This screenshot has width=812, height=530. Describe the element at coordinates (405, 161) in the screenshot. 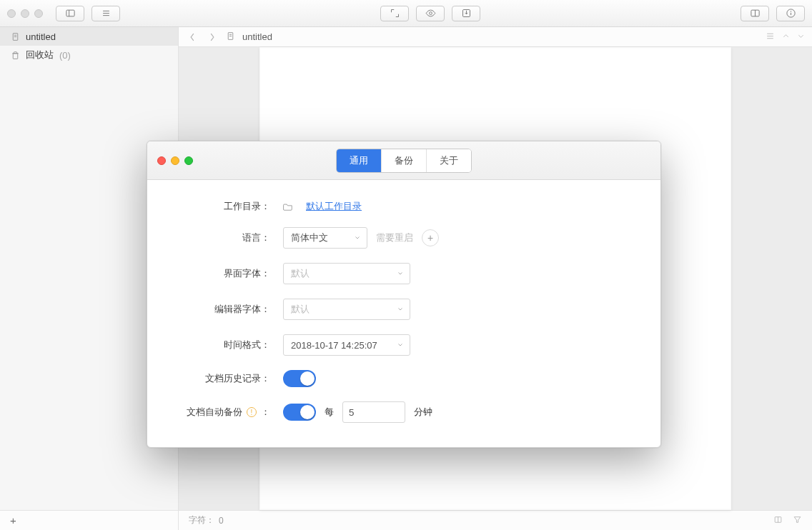

I see `tab-backup: 备份` at that location.